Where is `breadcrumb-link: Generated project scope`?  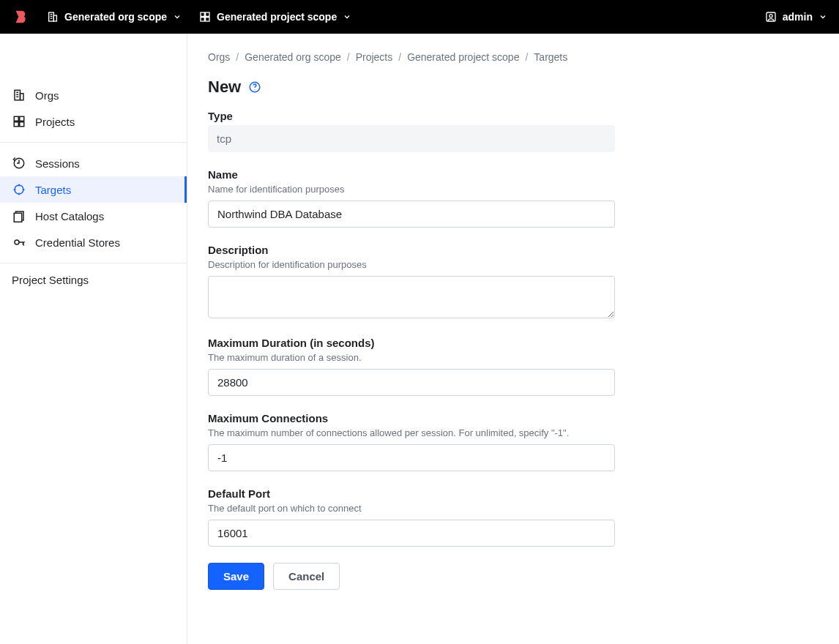 breadcrumb-link: Generated project scope is located at coordinates (463, 57).